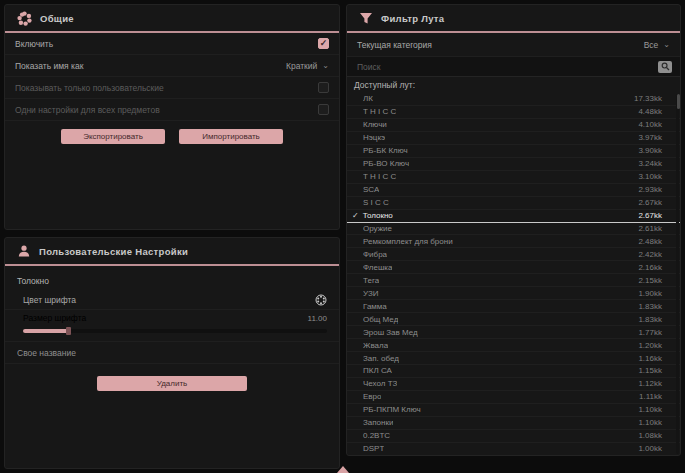 This screenshot has height=473, width=685. Describe the element at coordinates (678, 102) in the screenshot. I see `list-scrollbar-thumb` at that location.